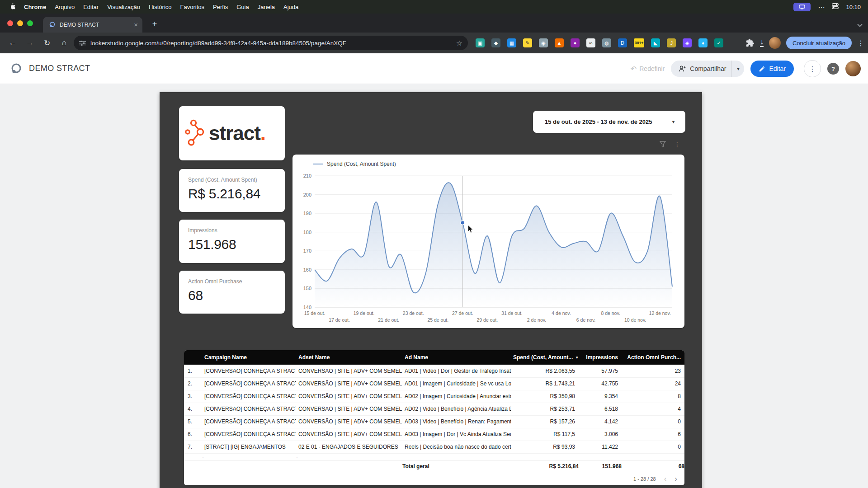  I want to click on table-row: 5.[CONVERSÃO] CONHEÇA A STRACT 3.0CONVER…, so click(434, 422).